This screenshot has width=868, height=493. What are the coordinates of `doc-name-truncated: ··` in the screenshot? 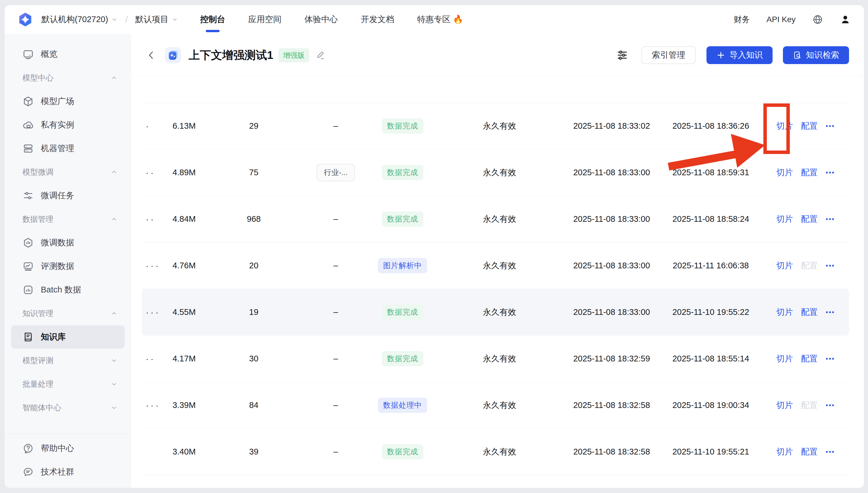 It's located at (152, 359).